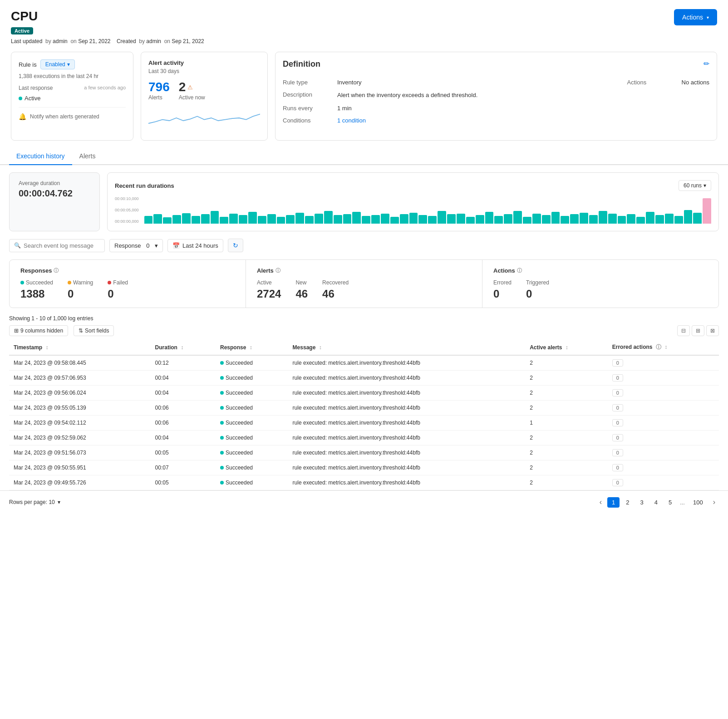 The width and height of the screenshot is (728, 719). Describe the element at coordinates (502, 294) in the screenshot. I see `errored-value: 0` at that location.